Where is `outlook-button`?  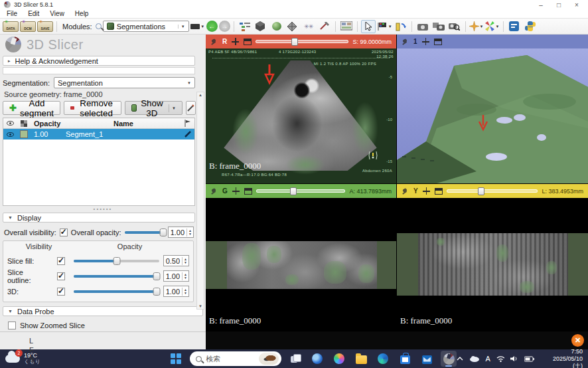 outlook-button is located at coordinates (427, 359).